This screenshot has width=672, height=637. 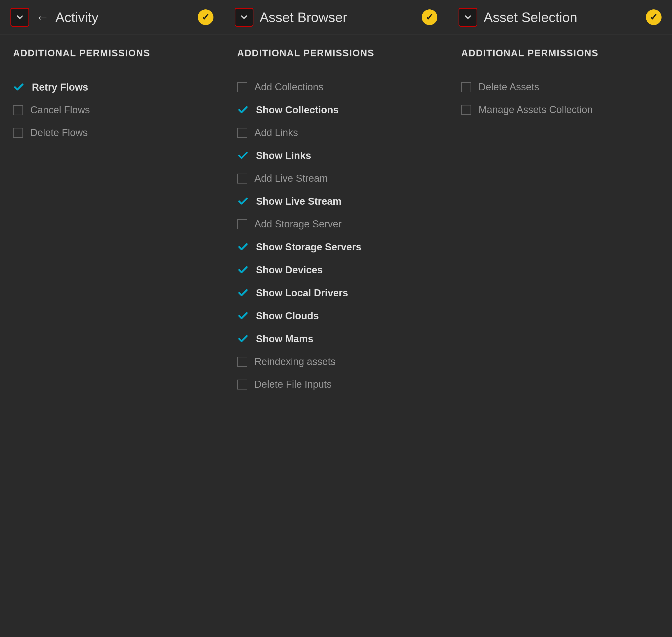 I want to click on header-right-group: Asset Selection✓, so click(x=573, y=17).